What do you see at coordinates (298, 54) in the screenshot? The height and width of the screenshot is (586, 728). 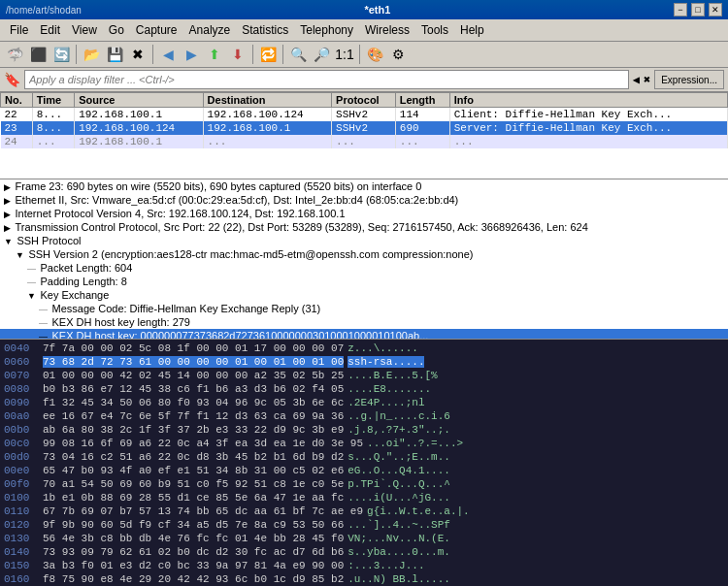 I see `zoom-in-button: 🔍` at bounding box center [298, 54].